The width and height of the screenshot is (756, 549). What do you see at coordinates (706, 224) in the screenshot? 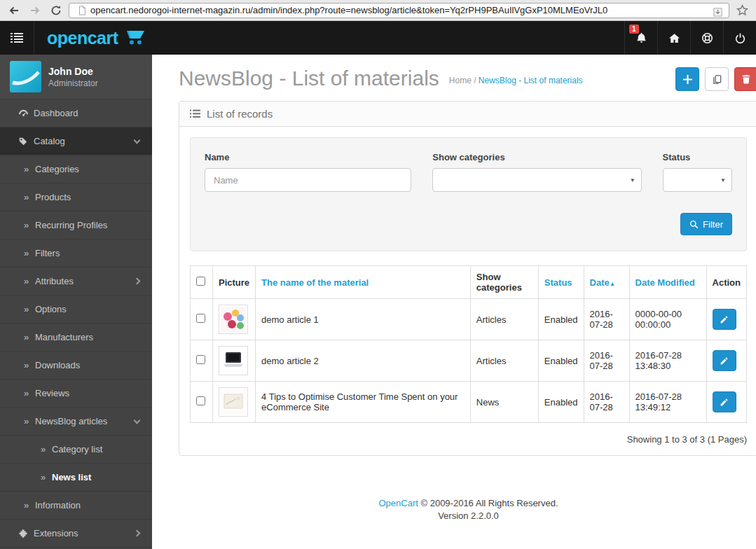
I see `filter-button: Filter` at bounding box center [706, 224].